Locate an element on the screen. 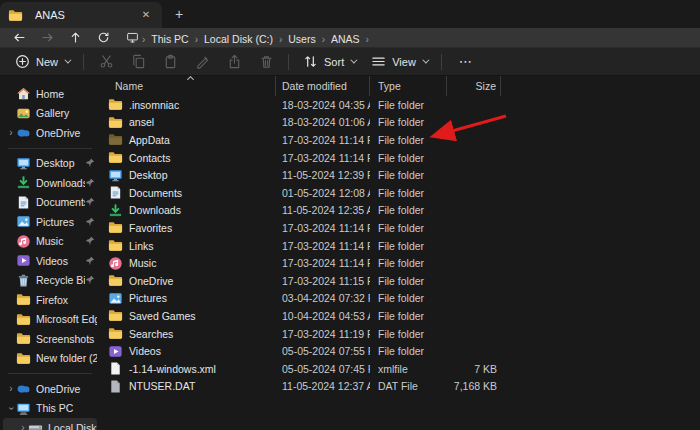 The image size is (700, 430). new-icon is located at coordinates (22, 62).